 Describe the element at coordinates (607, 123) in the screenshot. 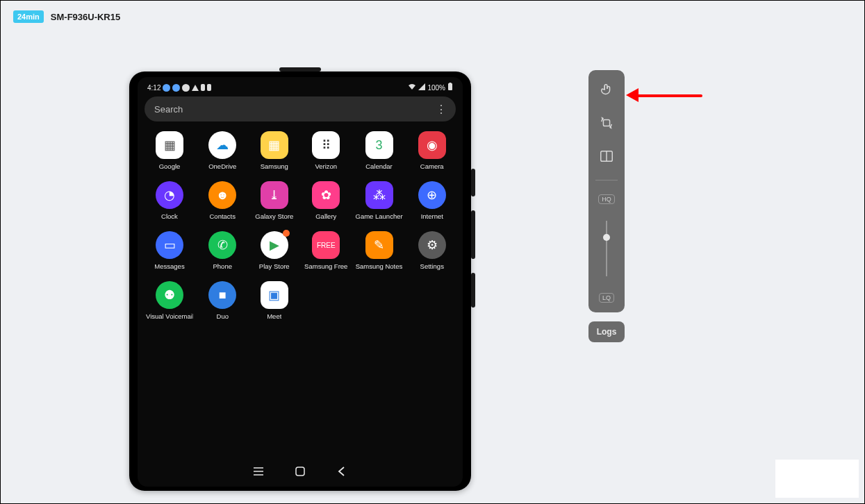

I see `rotate-button` at that location.